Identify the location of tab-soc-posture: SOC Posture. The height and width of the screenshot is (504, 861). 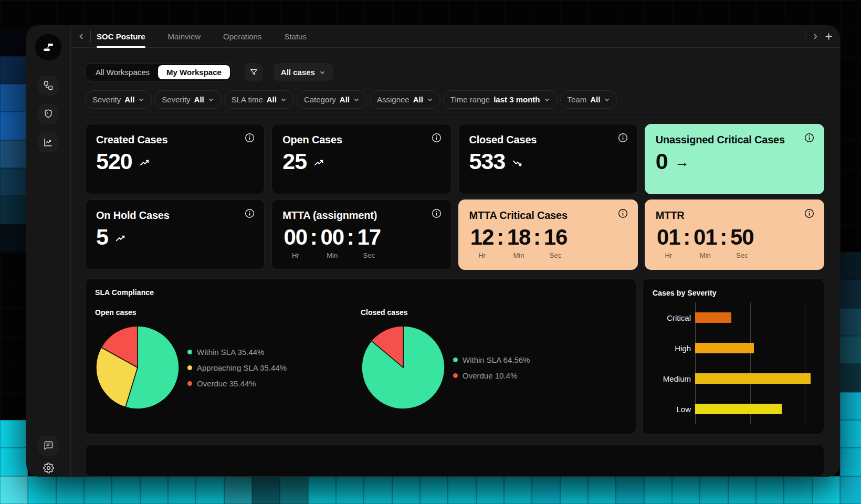
(121, 37).